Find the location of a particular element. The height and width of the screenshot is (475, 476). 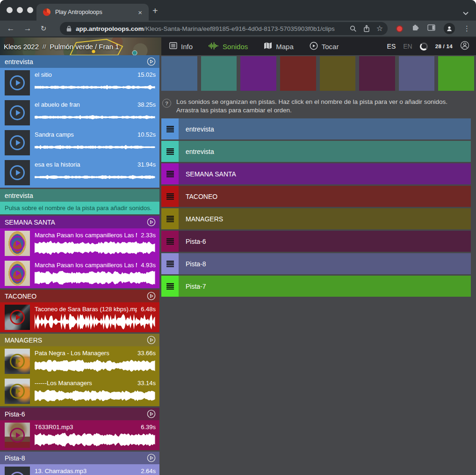

browser-profile-avatar is located at coordinates (449, 29).